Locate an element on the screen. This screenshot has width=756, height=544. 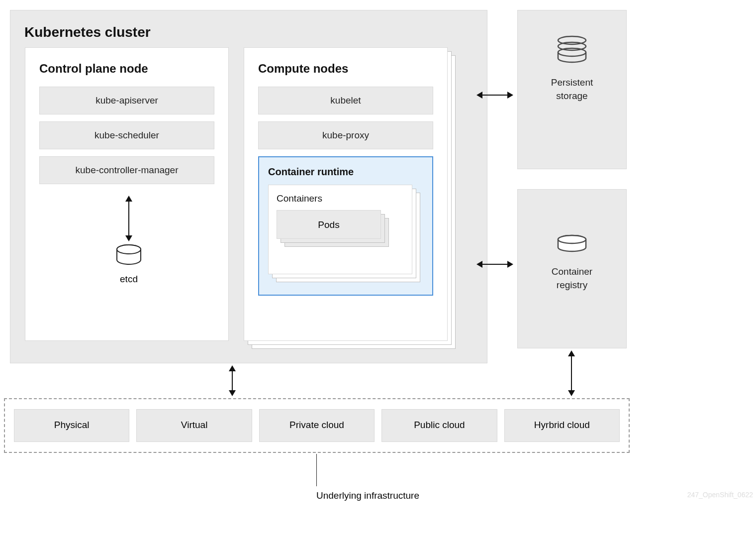
persistent-storage-box: Persistentstorage is located at coordinates (572, 90).